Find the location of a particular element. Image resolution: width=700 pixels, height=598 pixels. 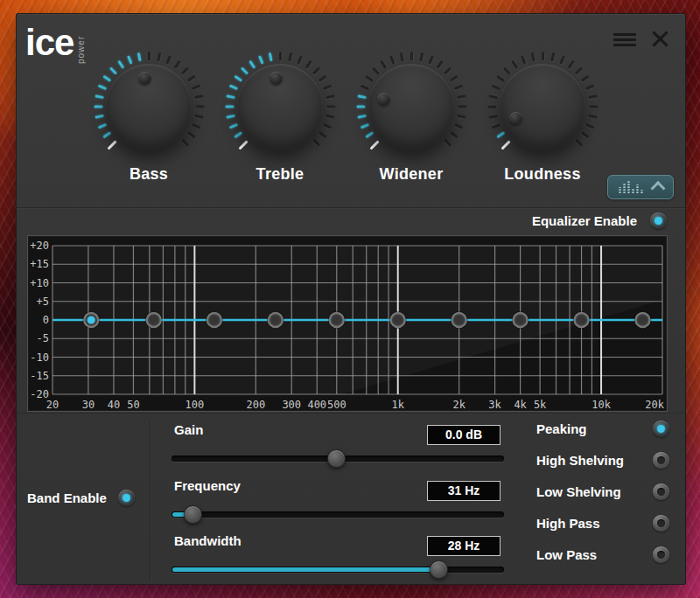

bandwidth-slider is located at coordinates (338, 570).